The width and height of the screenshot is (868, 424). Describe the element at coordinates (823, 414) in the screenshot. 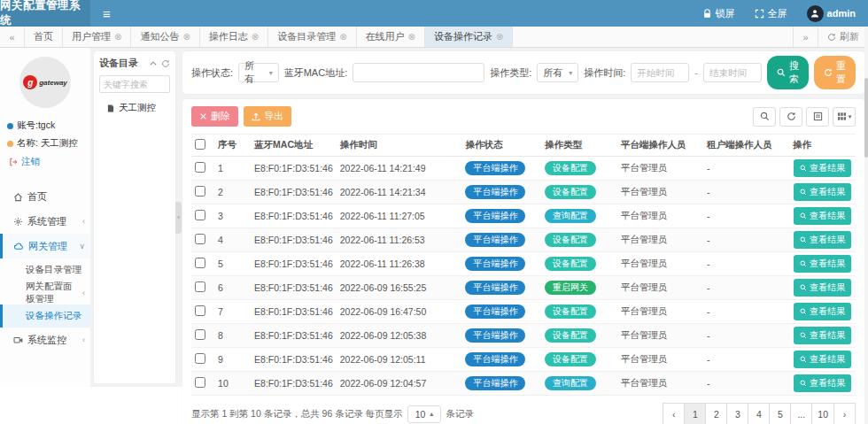

I see `page-label: 10` at that location.